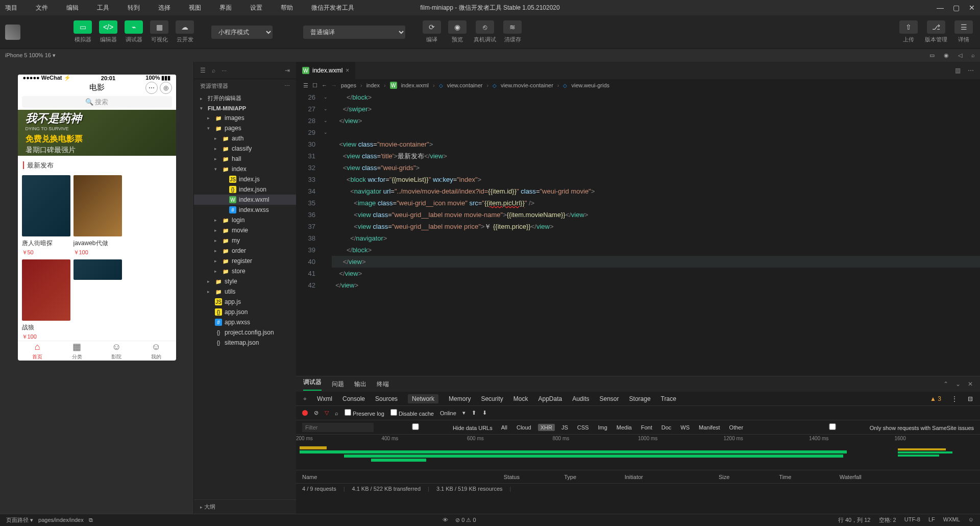  What do you see at coordinates (287, 70) in the screenshot?
I see `collapse-icon: ⇥` at bounding box center [287, 70].